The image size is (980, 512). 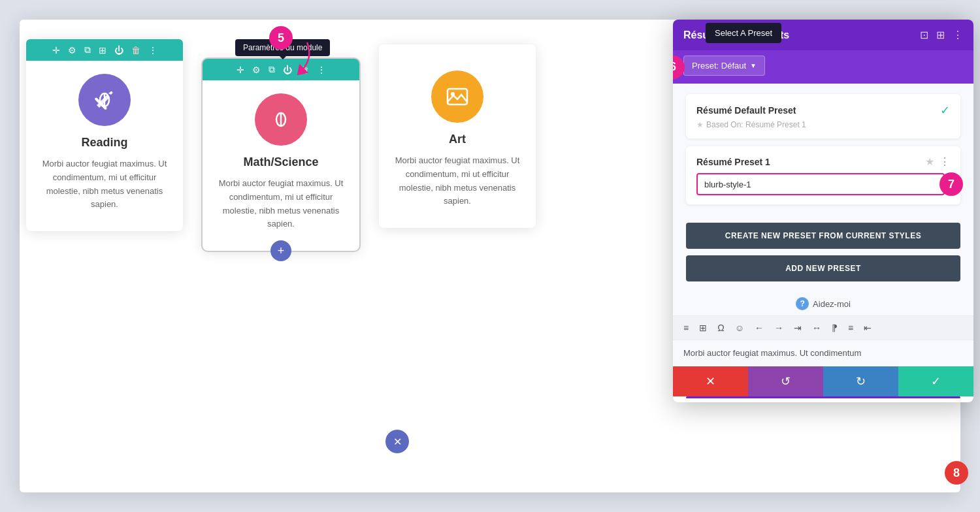 I want to click on preset-dropdown-area: Select A Preset 6 Preset: Défaut ▼, so click(x=823, y=67).